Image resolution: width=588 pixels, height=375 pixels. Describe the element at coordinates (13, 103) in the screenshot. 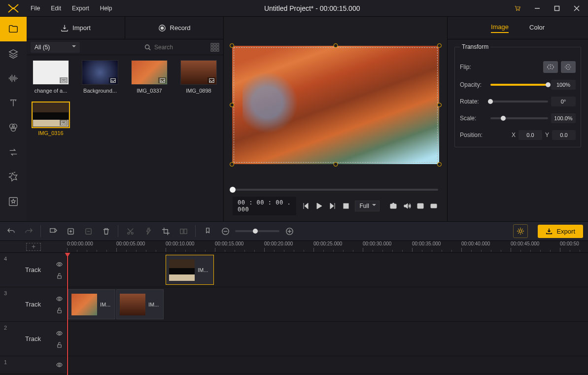

I see `rail-text-button` at that location.